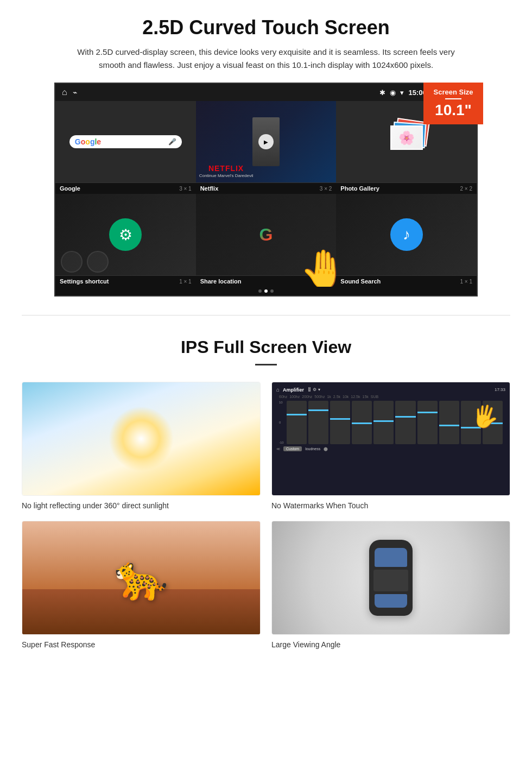 This screenshot has height=757, width=532. What do you see at coordinates (173, 142) in the screenshot?
I see `mic-icon: 🎤` at bounding box center [173, 142].